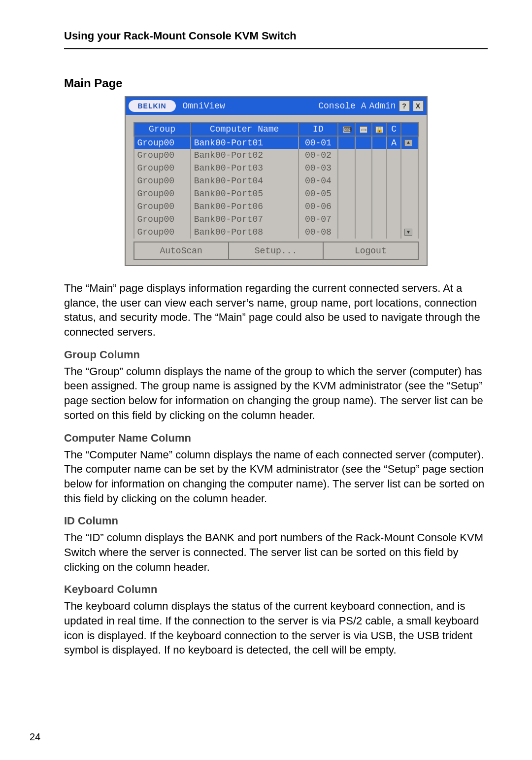 Image resolution: width=532 pixels, height=760 pixels. Describe the element at coordinates (276, 628) in the screenshot. I see `keyboard-column-body: The keyboard column displays the status …` at that location.